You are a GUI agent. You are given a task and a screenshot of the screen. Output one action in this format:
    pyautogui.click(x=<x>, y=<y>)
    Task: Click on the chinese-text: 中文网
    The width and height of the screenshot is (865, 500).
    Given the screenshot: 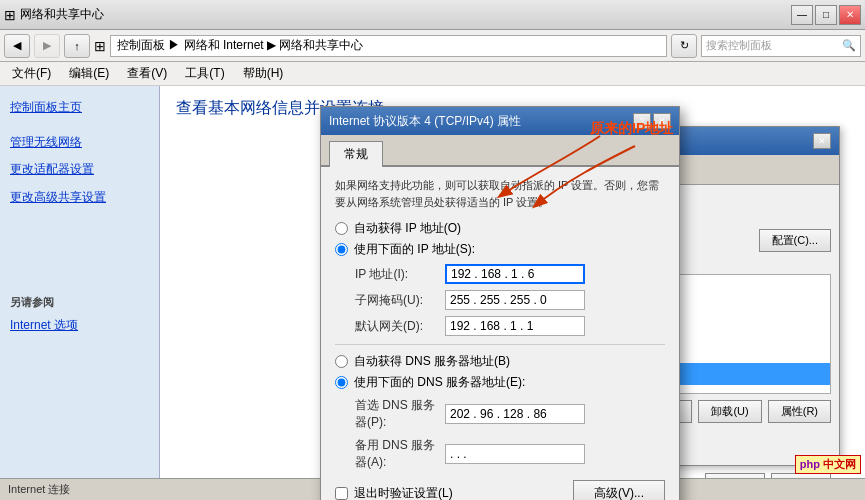 What is the action you would take?
    pyautogui.click(x=840, y=464)
    